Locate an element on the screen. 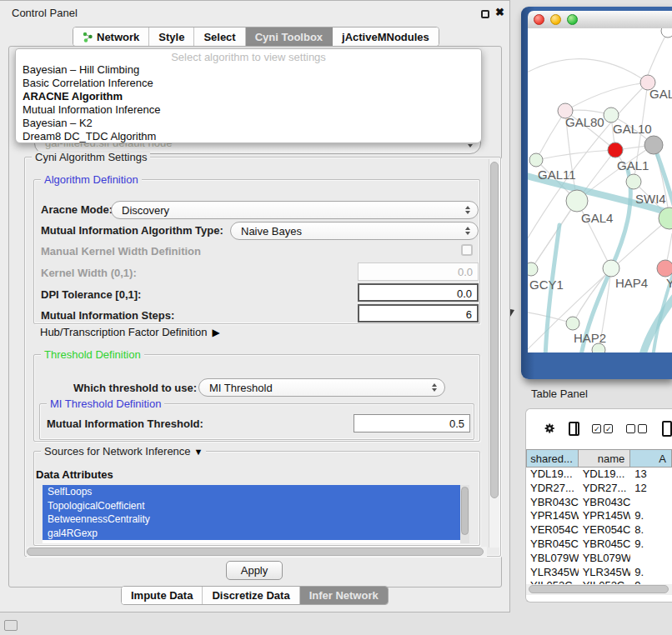  table-cell is located at coordinates (651, 503).